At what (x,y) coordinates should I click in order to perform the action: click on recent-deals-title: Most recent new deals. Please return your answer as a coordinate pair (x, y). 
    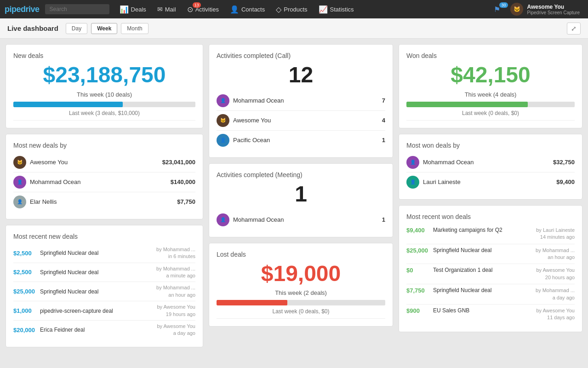
    Looking at the image, I should click on (104, 236).